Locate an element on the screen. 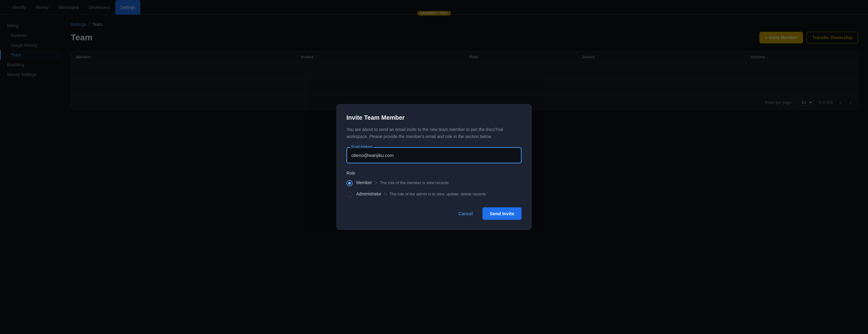 The image size is (868, 334). email-input-group: Email Address is located at coordinates (434, 155).